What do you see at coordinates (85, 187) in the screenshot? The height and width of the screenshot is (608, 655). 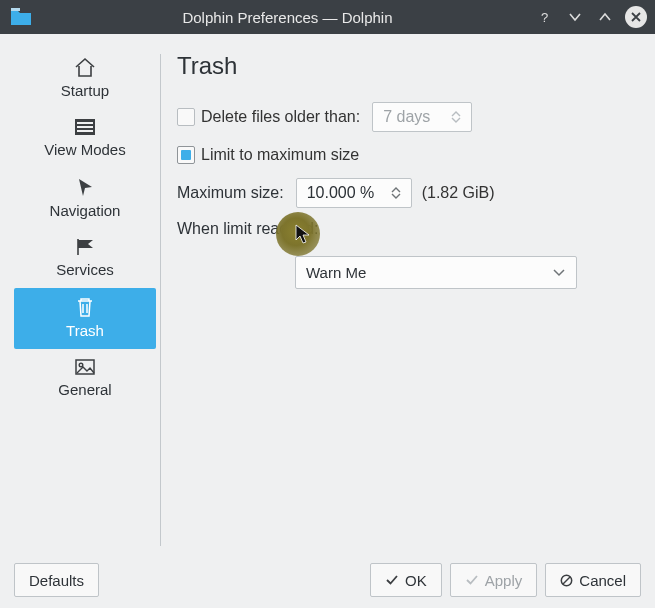 I see `cursor-icon` at bounding box center [85, 187].